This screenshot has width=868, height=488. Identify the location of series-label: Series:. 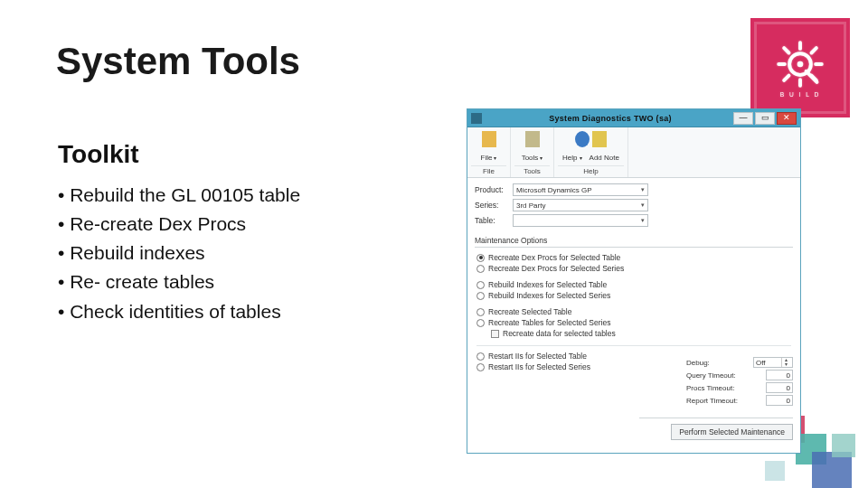
(494, 205).